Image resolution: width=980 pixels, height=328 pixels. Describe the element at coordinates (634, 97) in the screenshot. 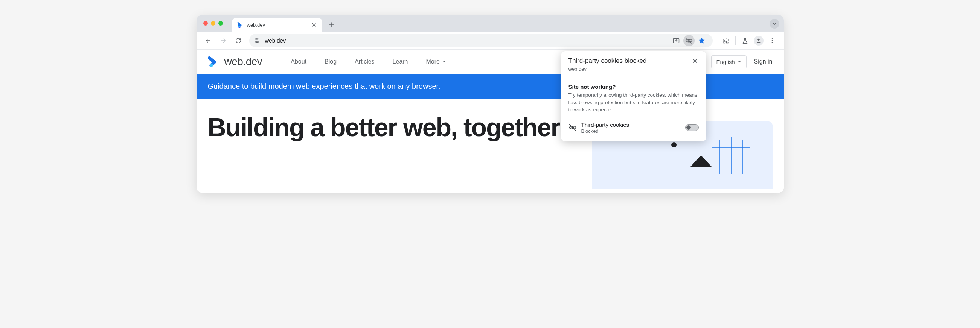

I see `cookies-popover: Third-party cookies blocked web.dev Site…` at that location.